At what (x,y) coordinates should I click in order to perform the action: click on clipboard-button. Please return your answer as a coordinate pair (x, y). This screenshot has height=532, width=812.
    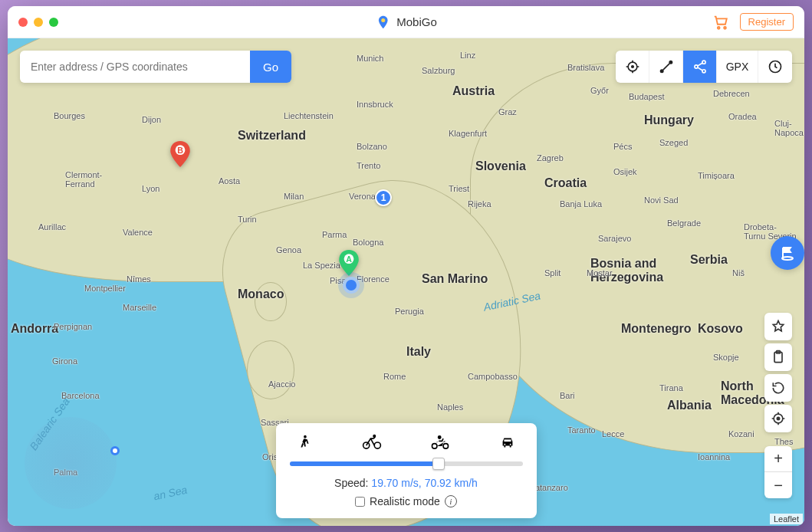
    Looking at the image, I should click on (778, 357).